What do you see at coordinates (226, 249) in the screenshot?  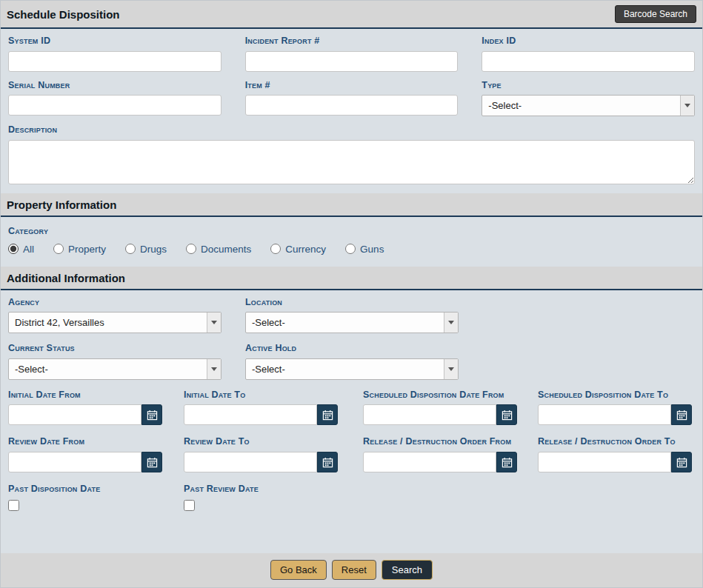 I see `category-radio-documents-label: Documents` at bounding box center [226, 249].